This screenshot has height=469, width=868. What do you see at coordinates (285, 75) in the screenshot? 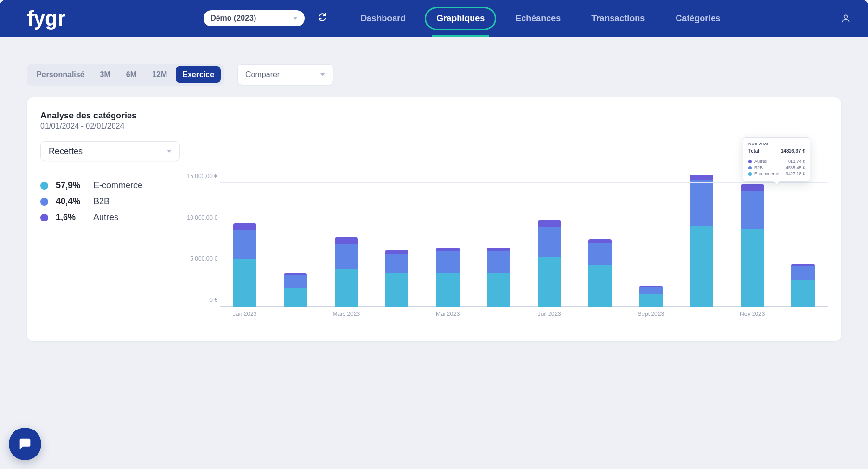
I see `compare-select: Comparer` at bounding box center [285, 75].